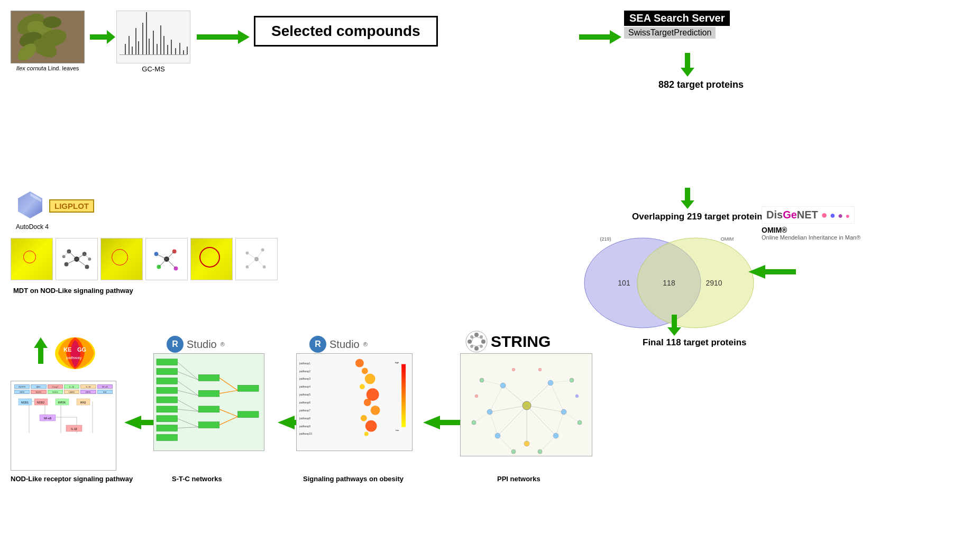  What do you see at coordinates (353, 479) in the screenshot?
I see `signaling-label: Signaling pathways on obesity` at bounding box center [353, 479].